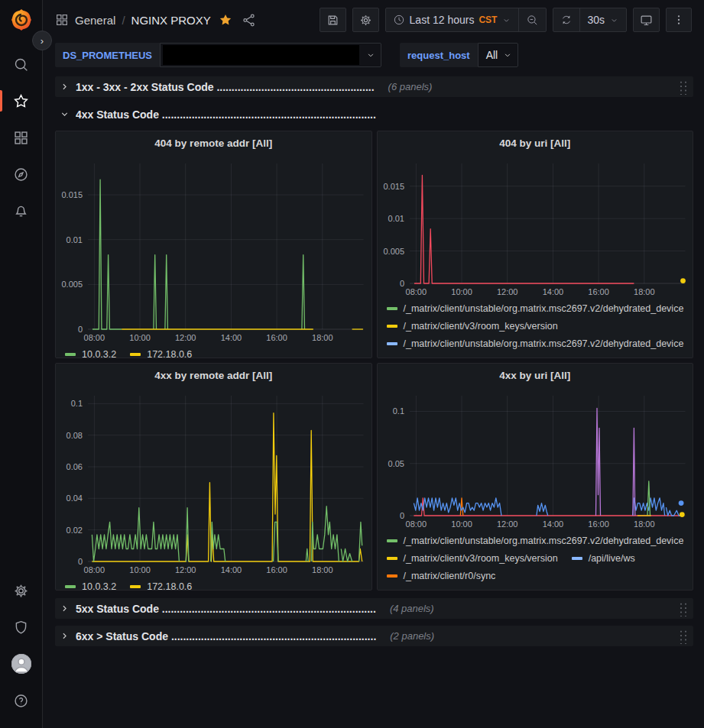 Image resolution: width=704 pixels, height=728 pixels. What do you see at coordinates (535, 375) in the screenshot?
I see `panel-header: 4xx by uri [All]` at bounding box center [535, 375].